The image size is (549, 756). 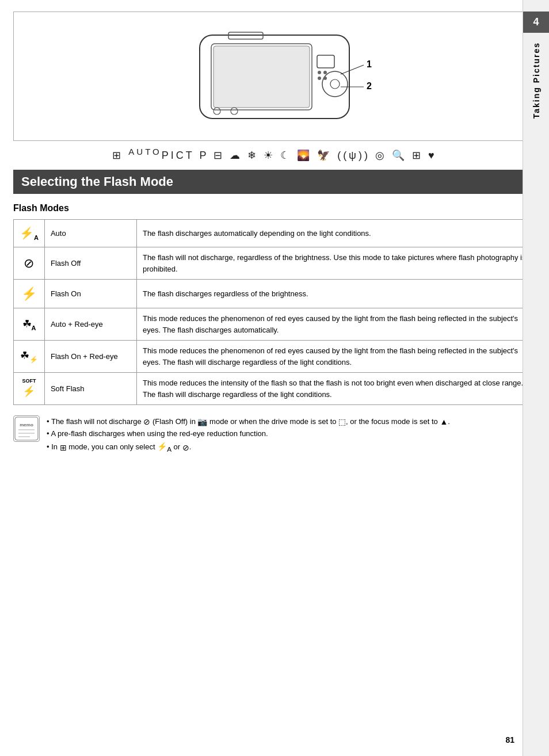 I want to click on flash-desc-on-redeye: This mode reduces the phenomenon of red …, so click(x=336, y=357).